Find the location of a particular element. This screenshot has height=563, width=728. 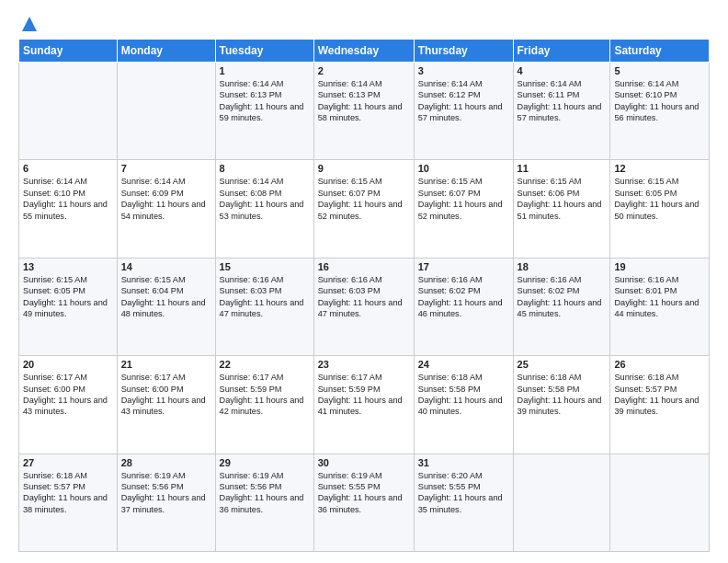

calendar-cell: 8Sunrise: 6:14 AMSunset: 6:08 PMDaylight… is located at coordinates (265, 209).